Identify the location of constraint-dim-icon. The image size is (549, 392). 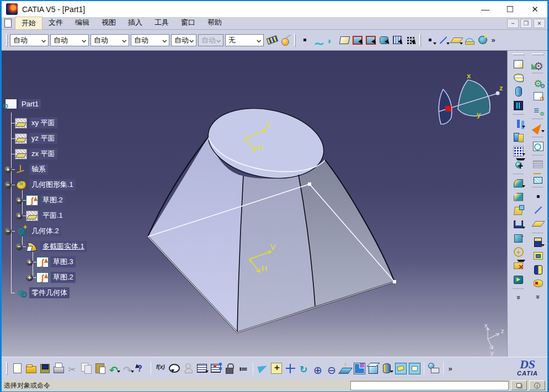
(538, 178).